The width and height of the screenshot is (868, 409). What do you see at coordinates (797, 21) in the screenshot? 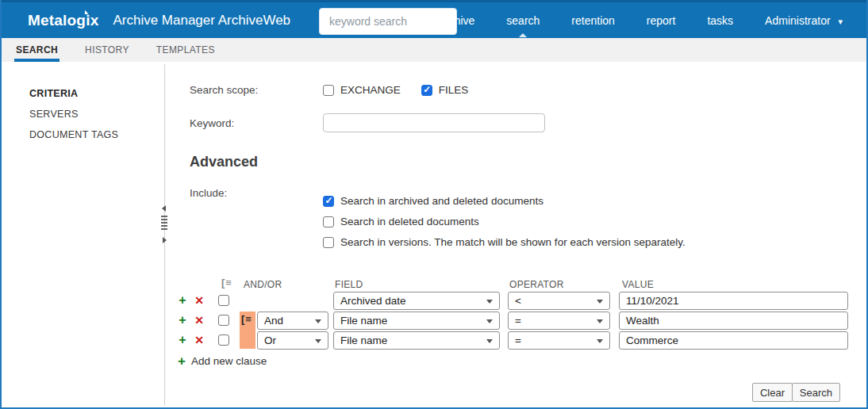
I see `administrator-label: Administrator` at bounding box center [797, 21].